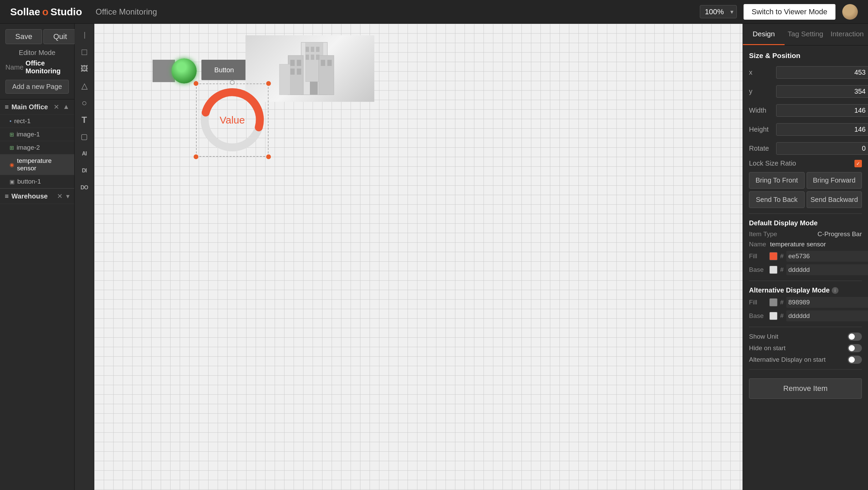 This screenshot has height=490, width=868. Describe the element at coordinates (84, 137) in the screenshot. I see `frame-tool: ▢` at that location.